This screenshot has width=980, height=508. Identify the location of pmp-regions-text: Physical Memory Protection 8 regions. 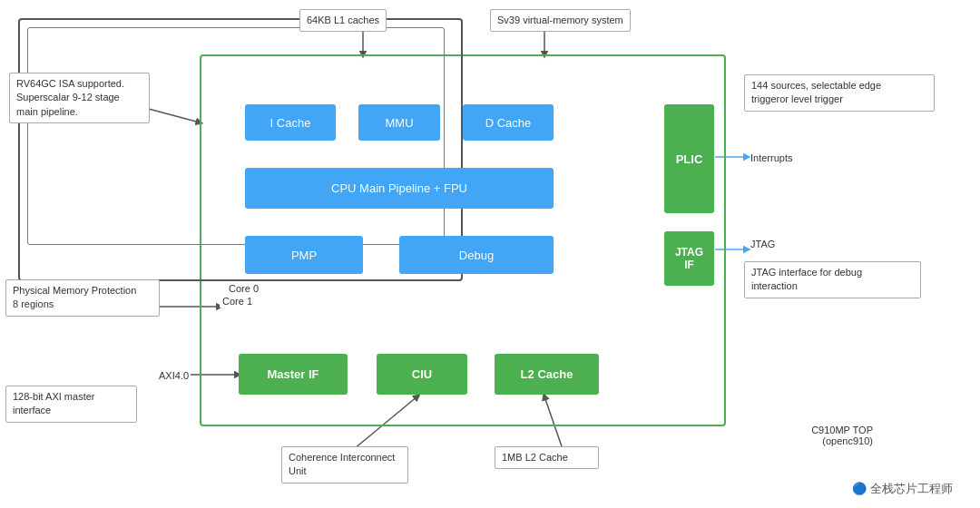
(74, 298).